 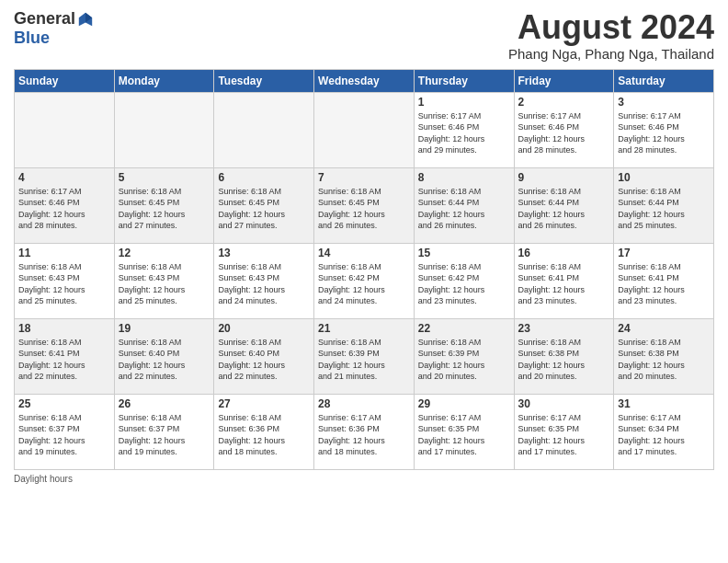 I want to click on header: General Blue August 2024 Phang Nga, Phan…, so click(x=364, y=35).